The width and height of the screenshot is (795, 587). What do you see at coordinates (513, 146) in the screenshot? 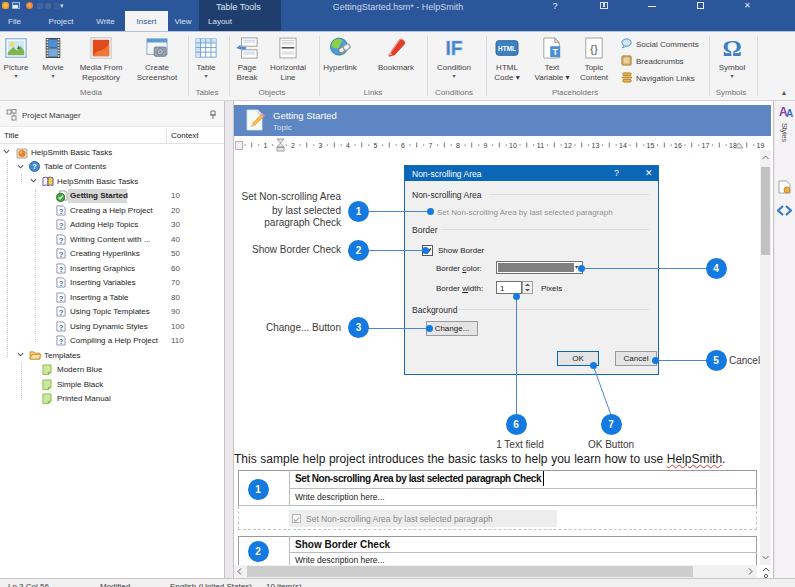
I see `svg-text: 10` at bounding box center [513, 146].